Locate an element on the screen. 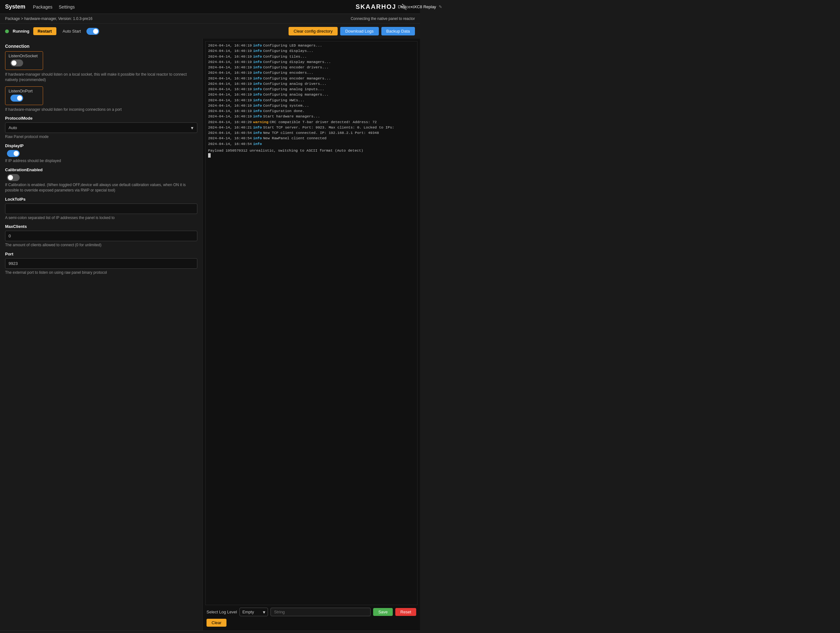  log-message: Configuring display managers... is located at coordinates (297, 62).